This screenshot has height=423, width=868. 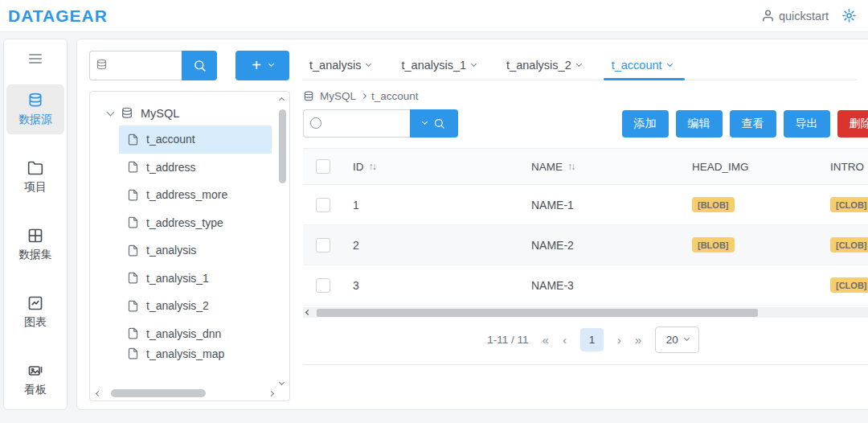 I want to click on tab-label: t_account, so click(x=637, y=65).